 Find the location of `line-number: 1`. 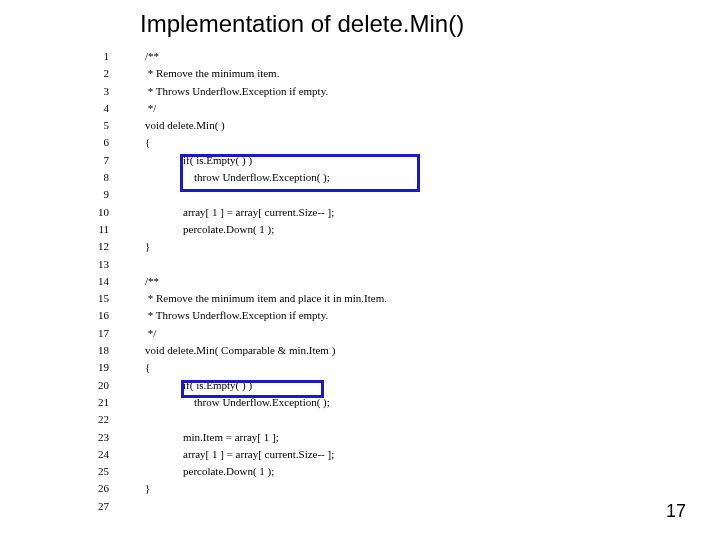

line-number: 1 is located at coordinates (97, 56).